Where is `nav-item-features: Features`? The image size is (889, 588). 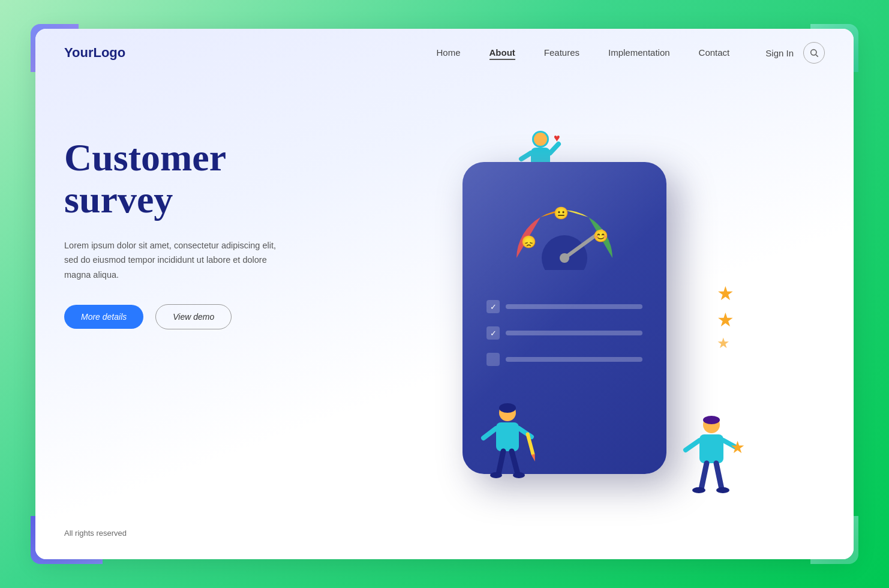
nav-item-features: Features is located at coordinates (561, 53).